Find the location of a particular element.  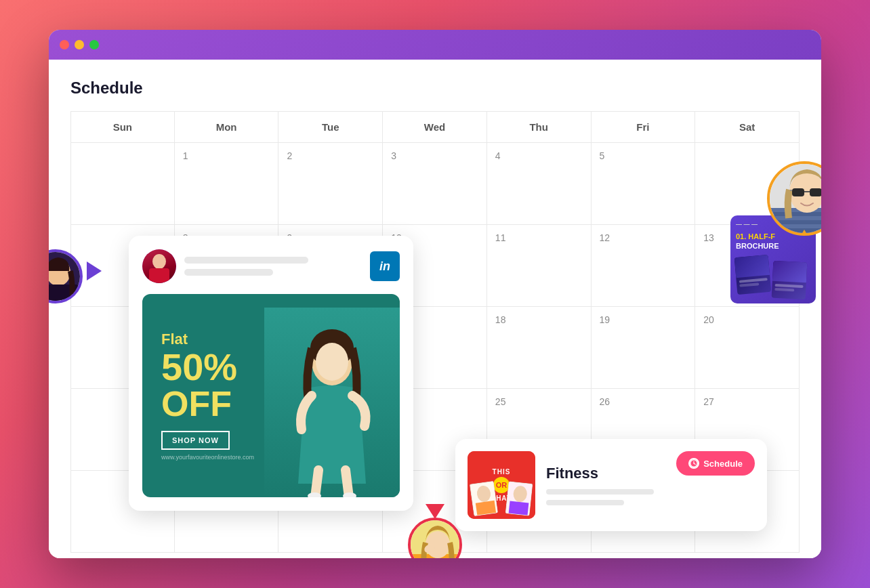

fitness-thumbnail: THIS OR THAT is located at coordinates (501, 485).